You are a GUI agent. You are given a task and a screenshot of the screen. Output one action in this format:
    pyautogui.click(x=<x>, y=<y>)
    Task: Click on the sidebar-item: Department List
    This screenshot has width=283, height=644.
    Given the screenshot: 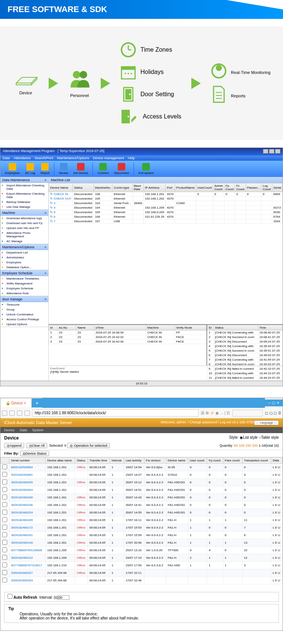 What is the action you would take?
    pyautogui.click(x=24, y=253)
    